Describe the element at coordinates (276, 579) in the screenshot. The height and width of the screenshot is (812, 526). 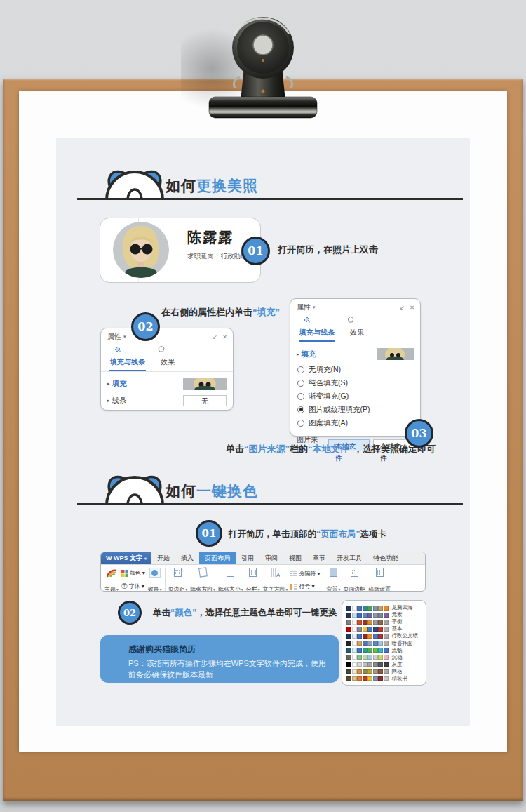
I see `text-direction-button: A 文字方向▾` at that location.